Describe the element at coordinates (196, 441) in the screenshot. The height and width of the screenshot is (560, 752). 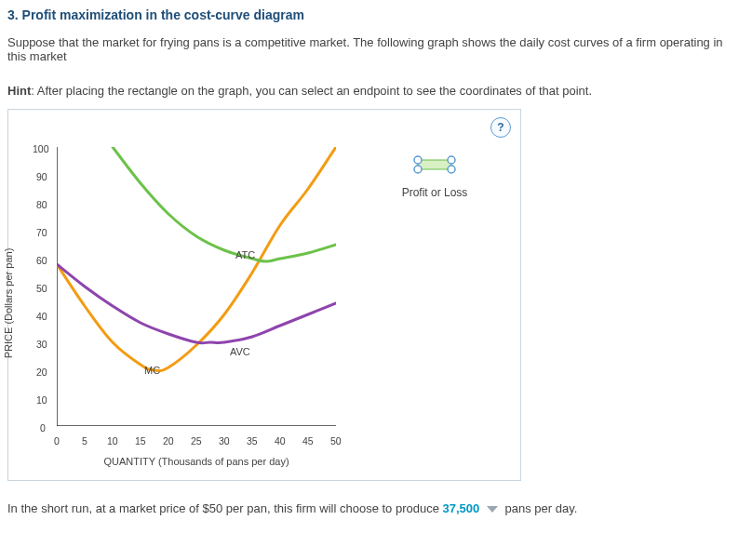
I see `x-tick: 25` at that location.